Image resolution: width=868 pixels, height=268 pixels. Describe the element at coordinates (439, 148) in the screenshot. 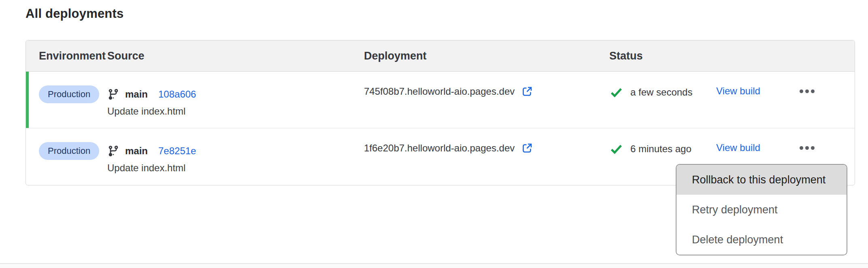

I see `deployment-url: 1f6e20b7.helloworld-aio.pages.dev` at that location.